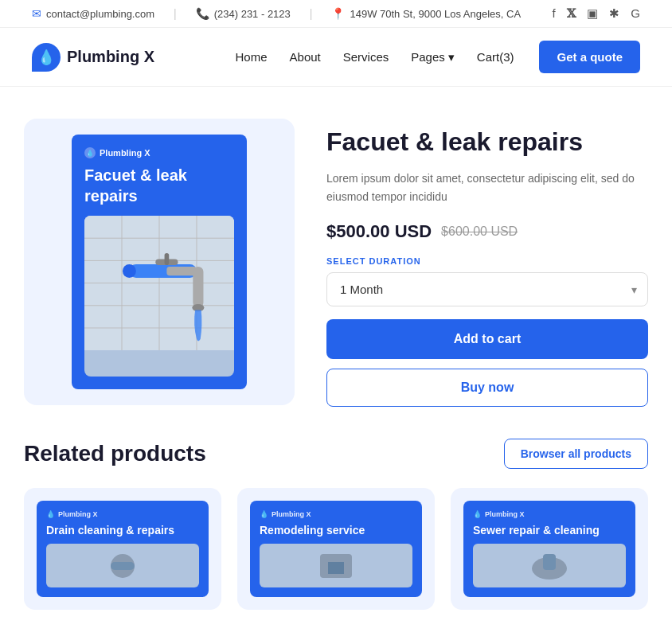 The image size is (672, 640). Describe the element at coordinates (115, 454) in the screenshot. I see `related-title: Related products` at that location.